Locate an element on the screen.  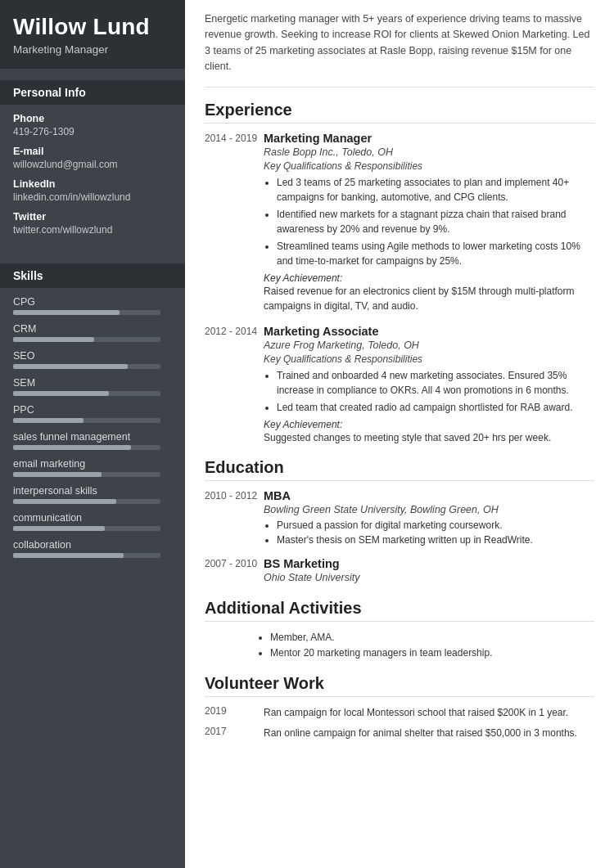
contact-label: Twitter is located at coordinates (93, 217).